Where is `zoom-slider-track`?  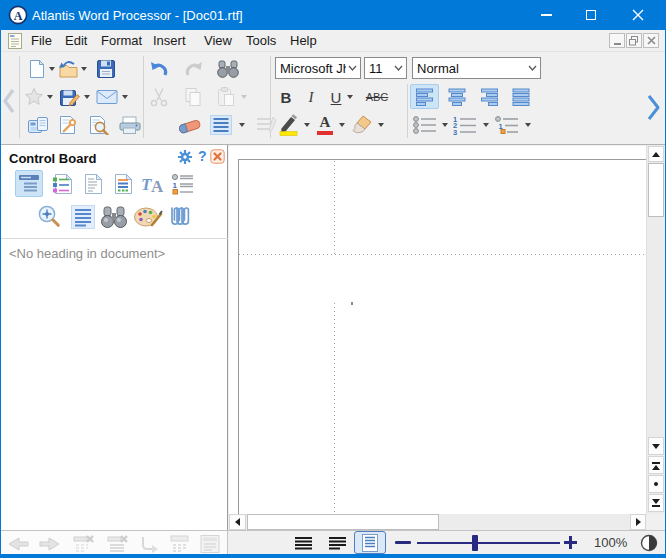 zoom-slider-track is located at coordinates (488, 543).